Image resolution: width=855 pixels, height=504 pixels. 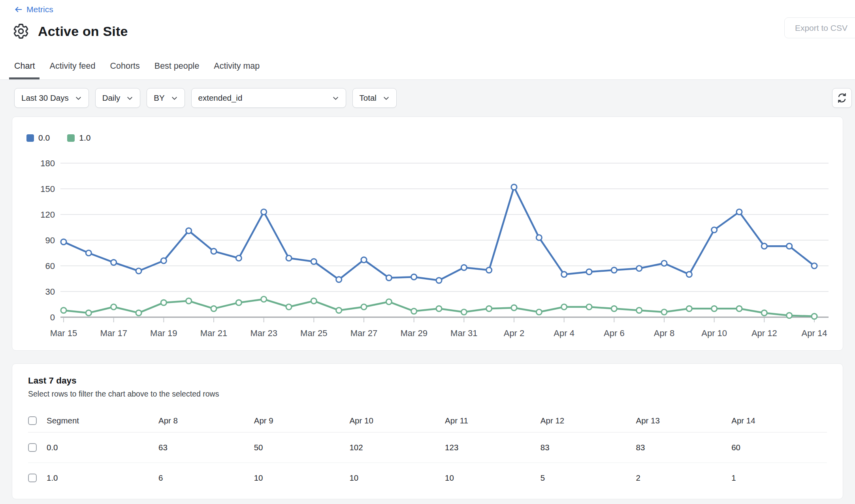 What do you see at coordinates (166, 98) in the screenshot?
I see `filter-by-dropdown: BY` at bounding box center [166, 98].